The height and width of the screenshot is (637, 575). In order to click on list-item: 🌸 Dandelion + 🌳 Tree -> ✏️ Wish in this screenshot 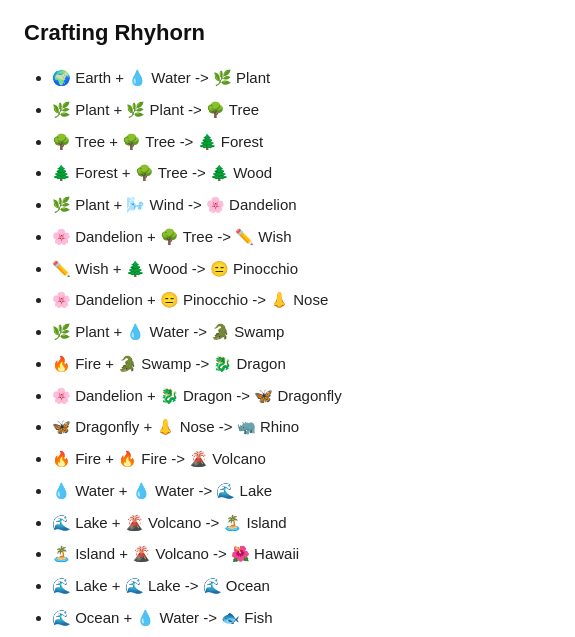, I will do `click(302, 237)`.